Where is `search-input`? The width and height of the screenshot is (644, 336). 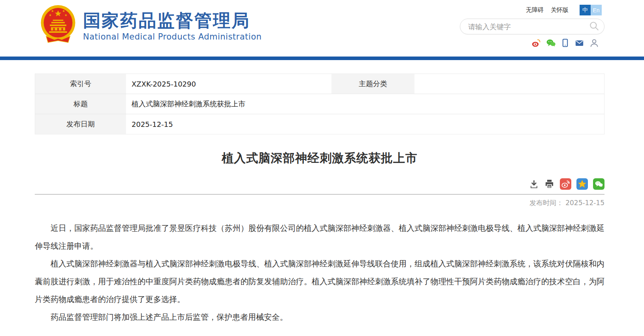 search-input is located at coordinates (528, 27).